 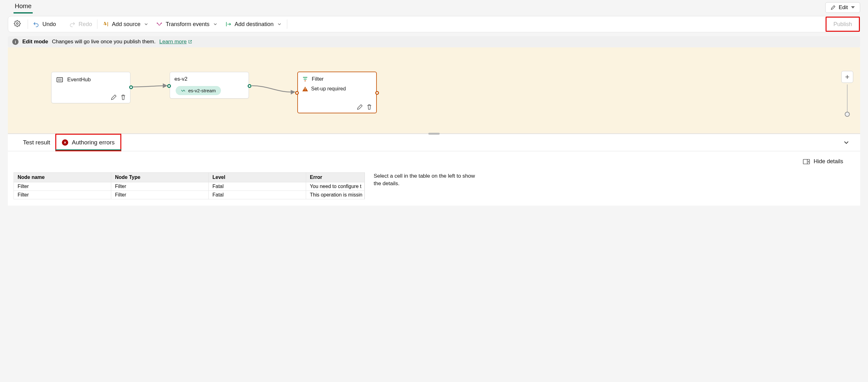 What do you see at coordinates (126, 24) in the screenshot?
I see `add-source-label: Add source` at bounding box center [126, 24].